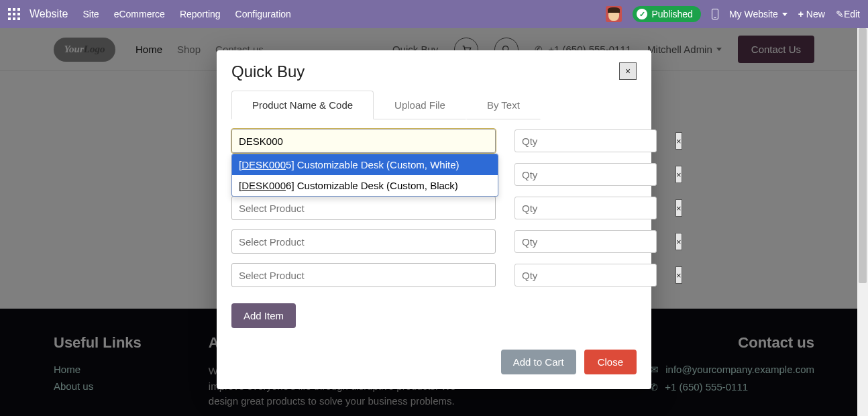 The height and width of the screenshot is (416, 868). What do you see at coordinates (91, 14) in the screenshot?
I see `nav-site: Site` at bounding box center [91, 14].